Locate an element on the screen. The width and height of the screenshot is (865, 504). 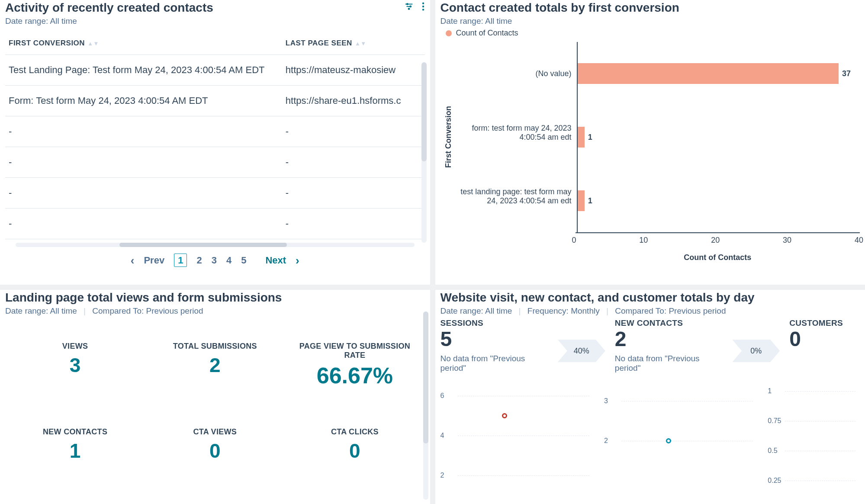
tick: 3 is located at coordinates (606, 401).